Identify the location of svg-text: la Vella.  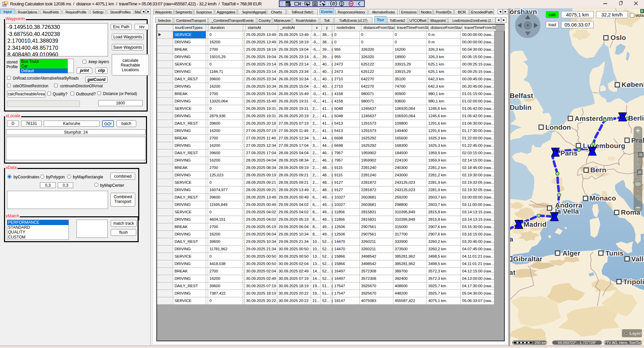
(567, 211).